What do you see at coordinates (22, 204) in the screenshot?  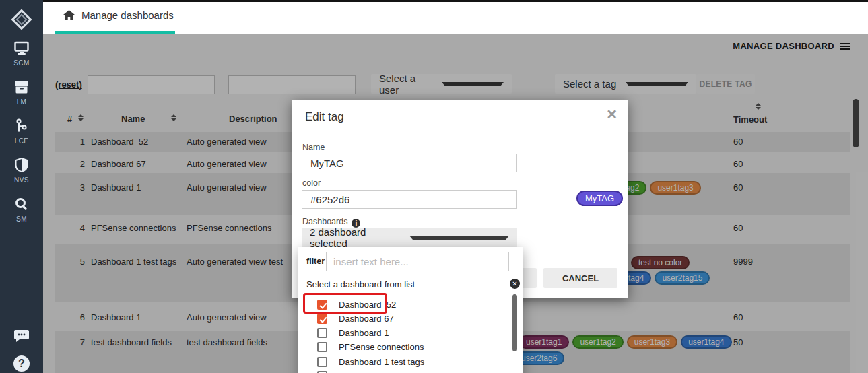 I see `search-icon` at bounding box center [22, 204].